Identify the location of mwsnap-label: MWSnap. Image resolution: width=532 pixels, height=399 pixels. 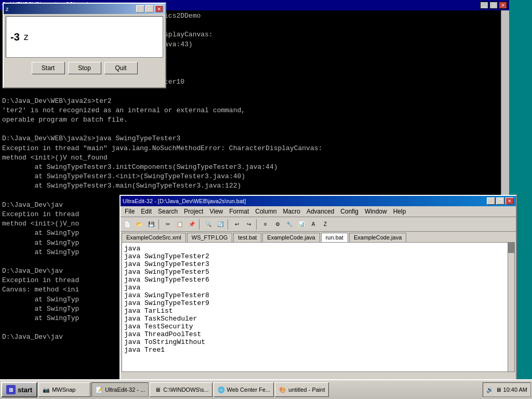
(63, 390).